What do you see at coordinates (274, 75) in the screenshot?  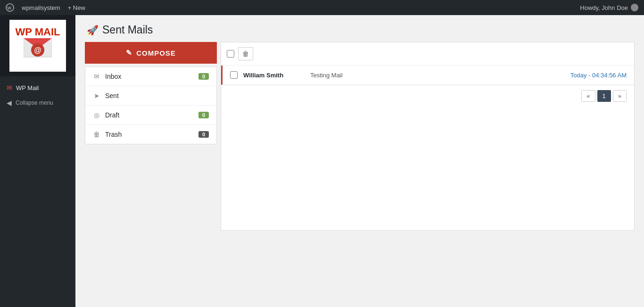 I see `mail-sender-0: William Smith` at bounding box center [274, 75].